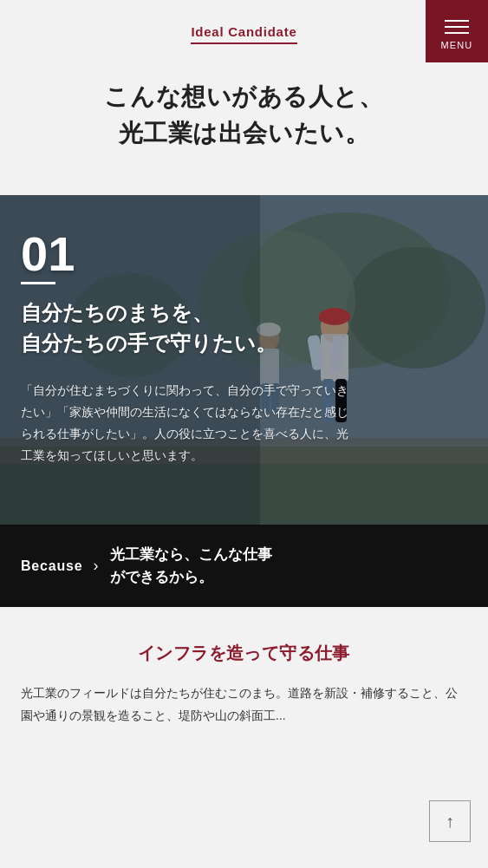 This screenshot has height=868, width=488. What do you see at coordinates (450, 821) in the screenshot?
I see `scroll-to-top-button: ↑` at bounding box center [450, 821].